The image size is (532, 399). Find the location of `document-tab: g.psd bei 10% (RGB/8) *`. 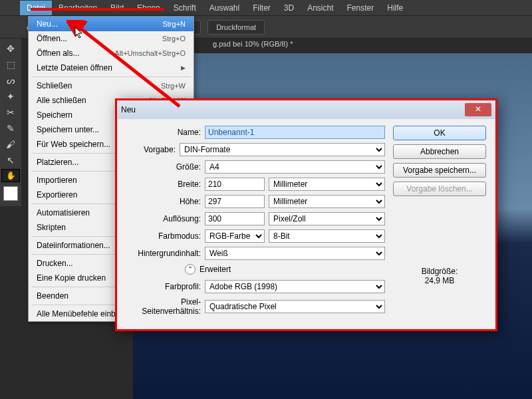

document-tab: g.psd bei 10% (RGB/8) * is located at coordinates (253, 44).